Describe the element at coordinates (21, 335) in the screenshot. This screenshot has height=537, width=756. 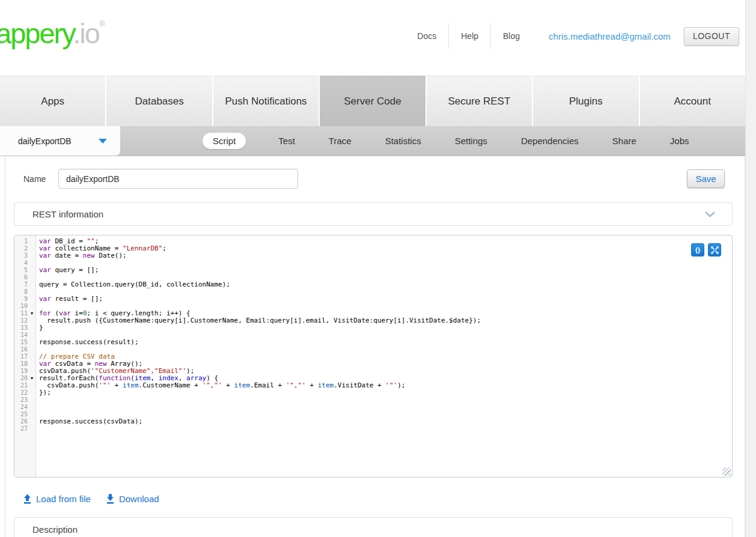
I see `line-number: 14` at that location.